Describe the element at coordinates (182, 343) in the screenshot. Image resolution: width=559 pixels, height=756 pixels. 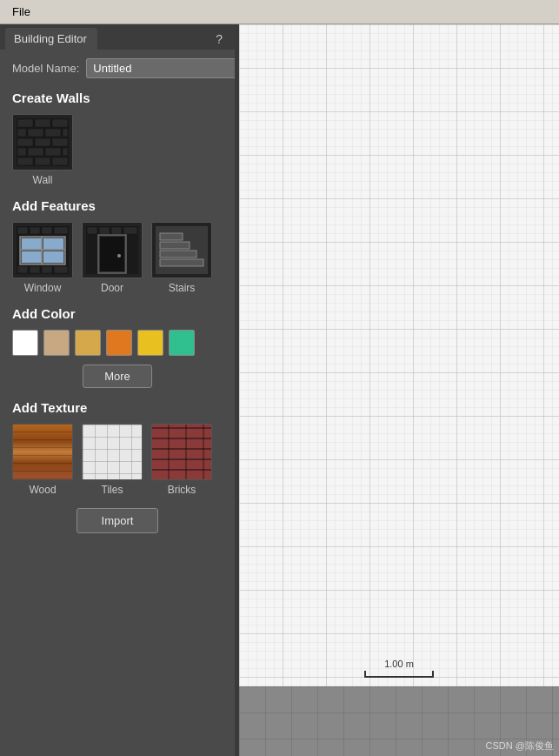
I see `color-teal` at that location.